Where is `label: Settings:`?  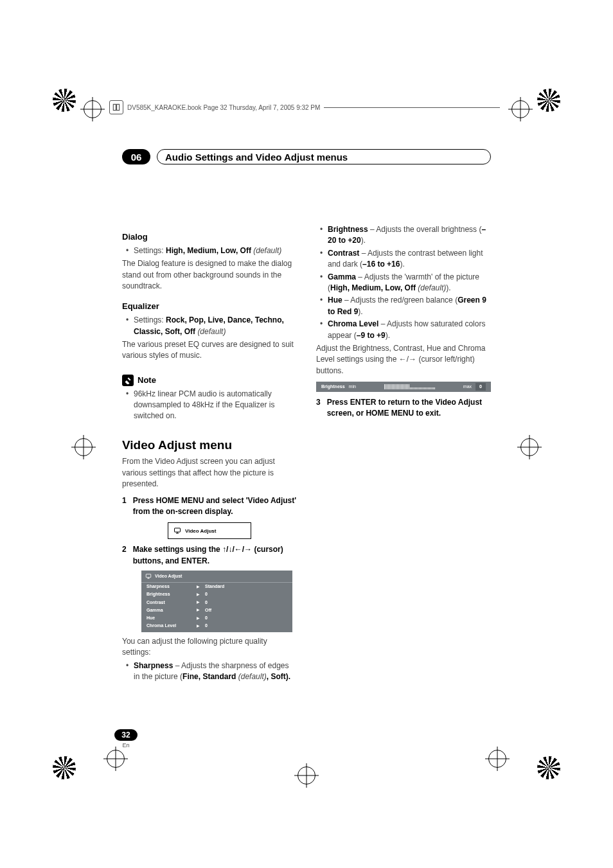 label: Settings: is located at coordinates (150, 251).